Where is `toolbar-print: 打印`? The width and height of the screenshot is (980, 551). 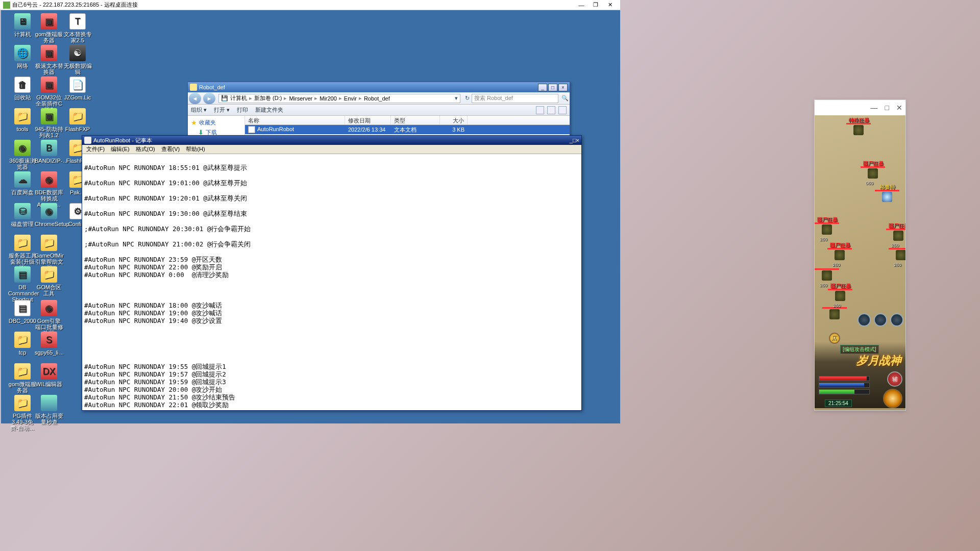
toolbar-print: 打印 is located at coordinates (242, 110).